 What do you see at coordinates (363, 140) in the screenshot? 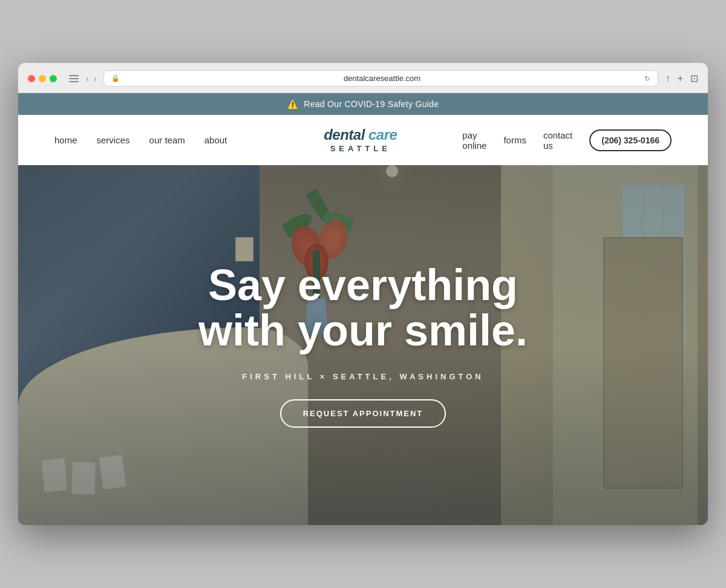
I see `navbar: home services our team about dental care…` at bounding box center [363, 140].